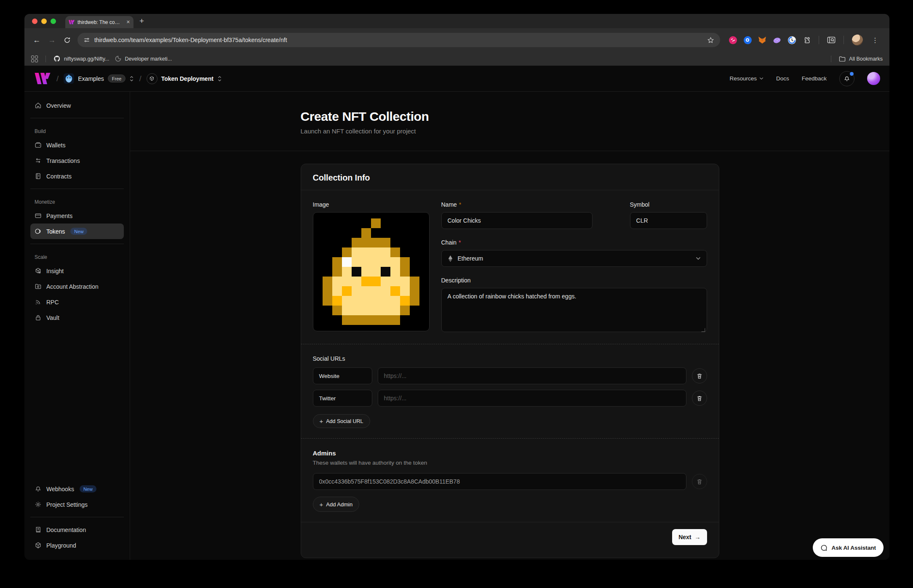 The width and height of the screenshot is (913, 588). Describe the element at coordinates (77, 317) in the screenshot. I see `sidebar-item-vault: Vault` at that location.